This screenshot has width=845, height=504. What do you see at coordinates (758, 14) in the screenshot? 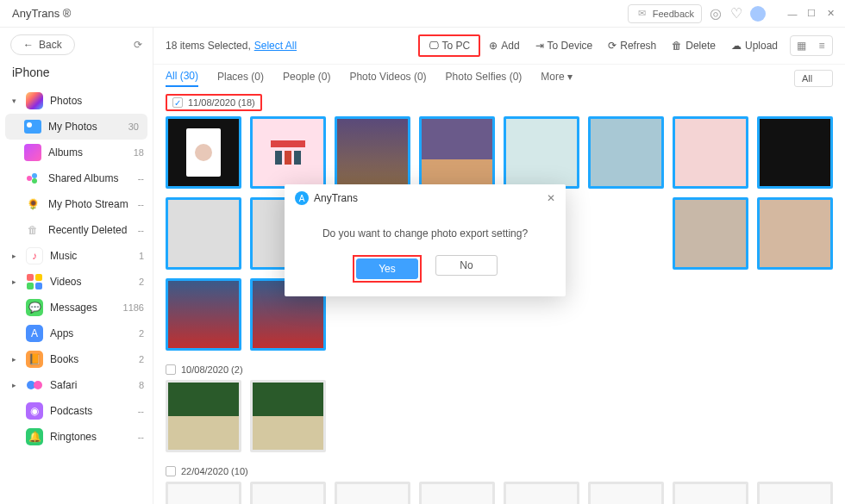
I see `avatar` at bounding box center [758, 14].